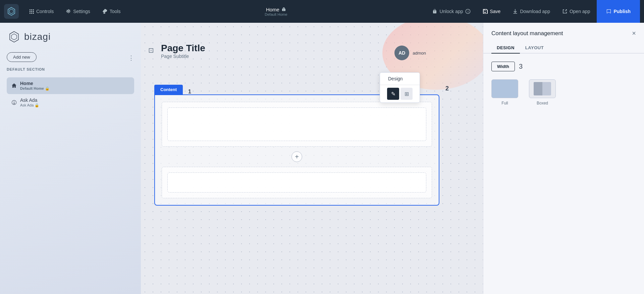  I want to click on layout-boxed: Boxed, so click(542, 92).